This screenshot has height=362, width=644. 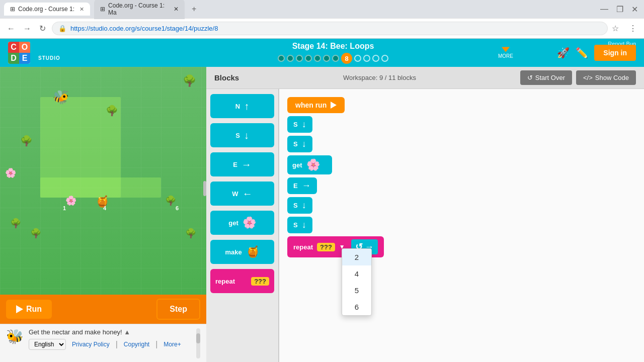 I want to click on copyright-link: Copyright, so click(x=137, y=344).